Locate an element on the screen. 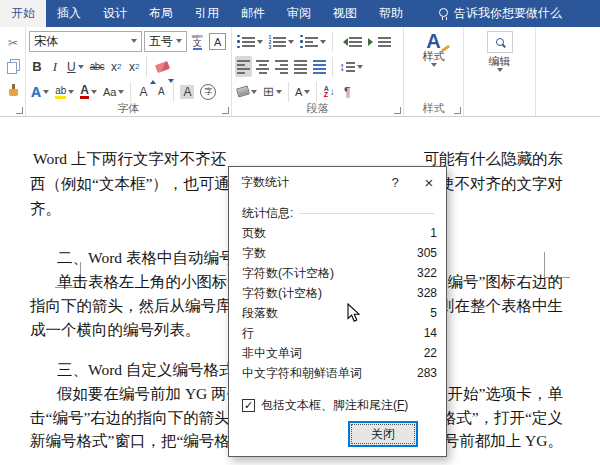  styles-dialog-launcher is located at coordinates (458, 110).